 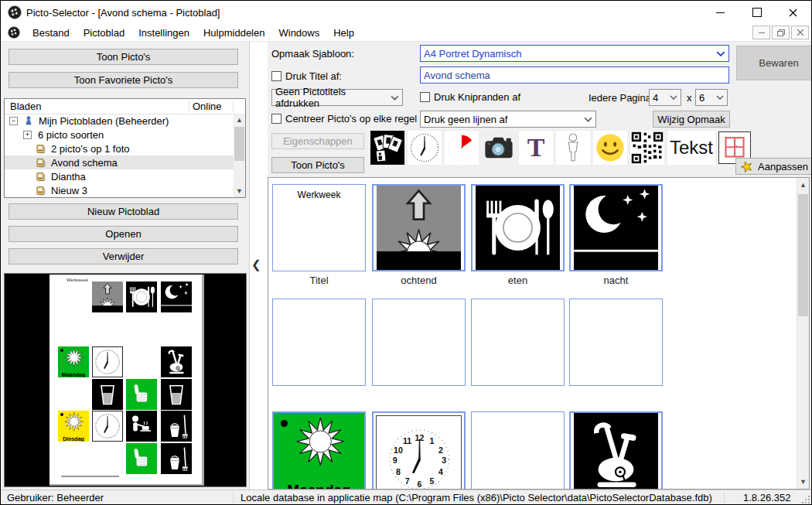 What do you see at coordinates (761, 32) in the screenshot?
I see `mdi-minimize-button` at bounding box center [761, 32].